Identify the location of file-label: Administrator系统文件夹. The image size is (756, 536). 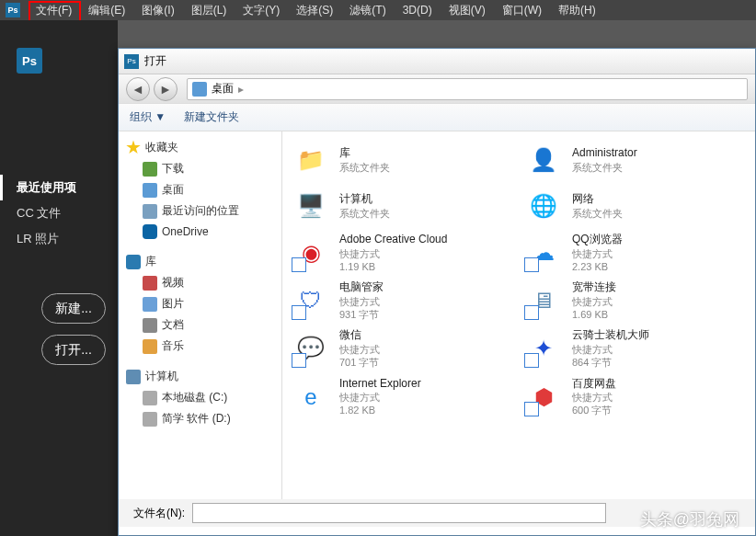
(605, 160).